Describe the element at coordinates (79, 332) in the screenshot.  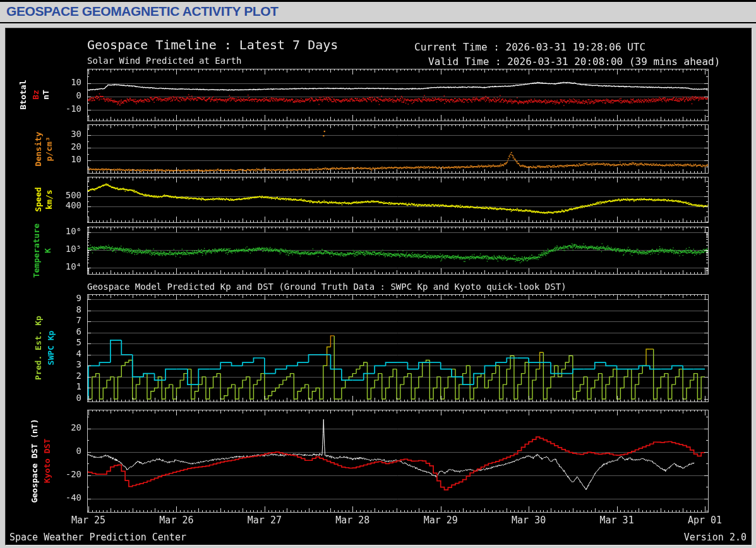
I see `y-tick-label: 6` at that location.